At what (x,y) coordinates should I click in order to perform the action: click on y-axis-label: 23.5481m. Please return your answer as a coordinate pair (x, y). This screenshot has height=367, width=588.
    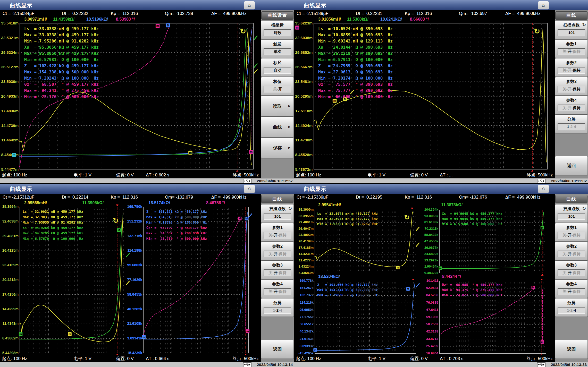
    Looking at the image, I should click on (303, 81).